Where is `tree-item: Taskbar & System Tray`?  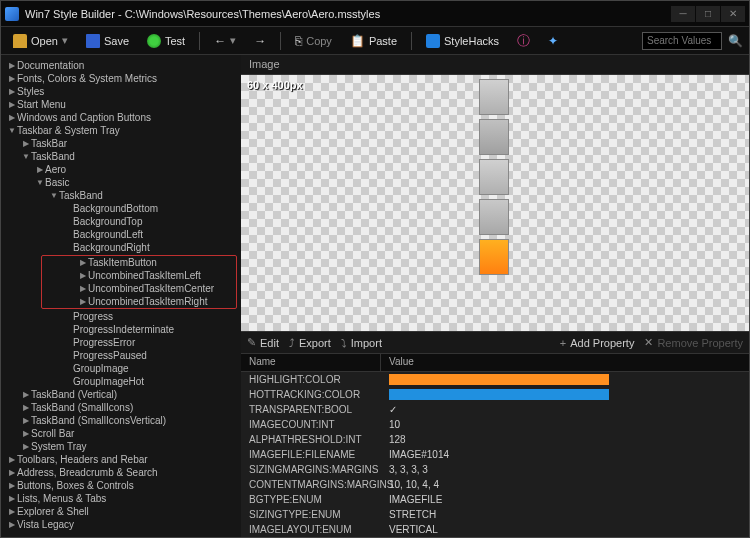 tree-item: Taskbar & System Tray is located at coordinates (121, 130).